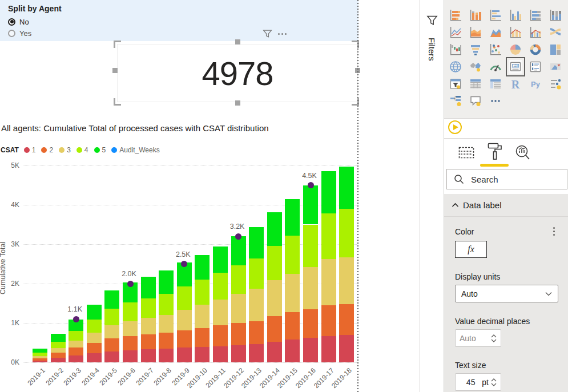 The image size is (568, 392). I want to click on section-header-data-label: Data label, so click(482, 205).